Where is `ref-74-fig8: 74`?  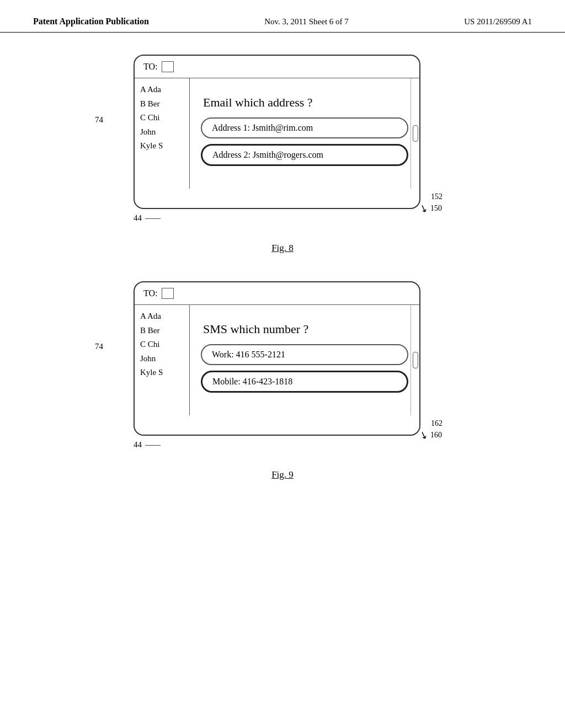 ref-74-fig8: 74 is located at coordinates (99, 120).